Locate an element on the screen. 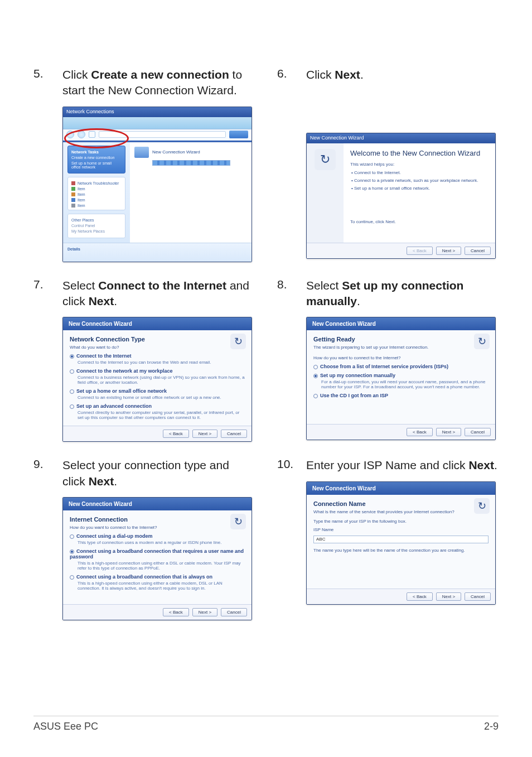  step5-num: 5. is located at coordinates (43, 74).